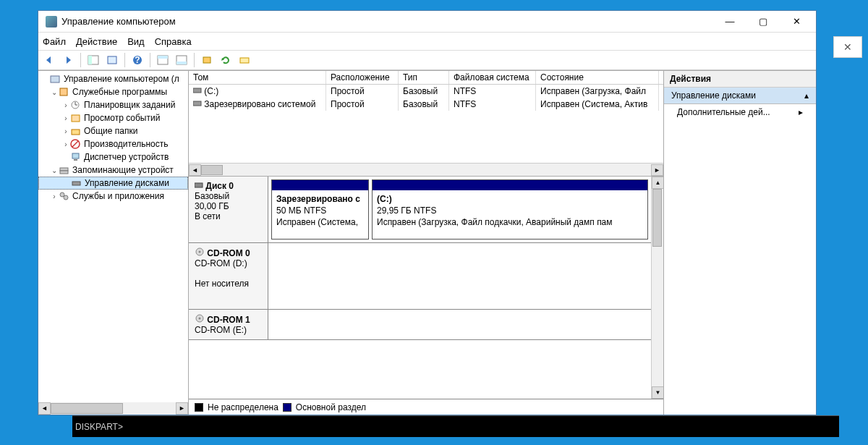  I want to click on minimize-button: —, so click(730, 22).